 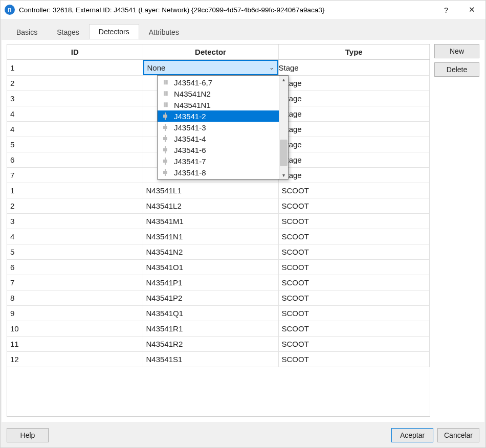 What do you see at coordinates (75, 344) in the screenshot?
I see `cell-id: 11` at bounding box center [75, 344].